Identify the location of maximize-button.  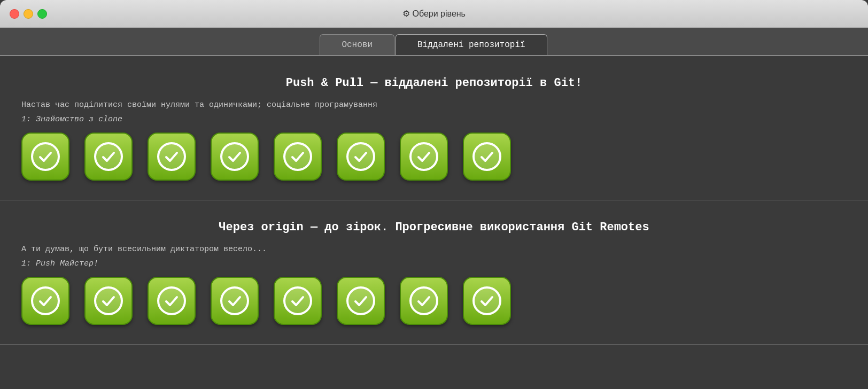
(42, 14).